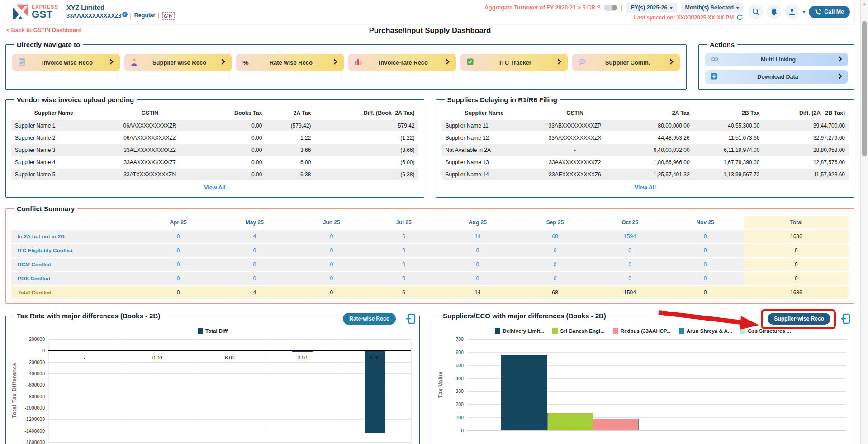  What do you see at coordinates (76, 293) in the screenshot?
I see `total-conflict-label: Total Conflict` at bounding box center [76, 293].